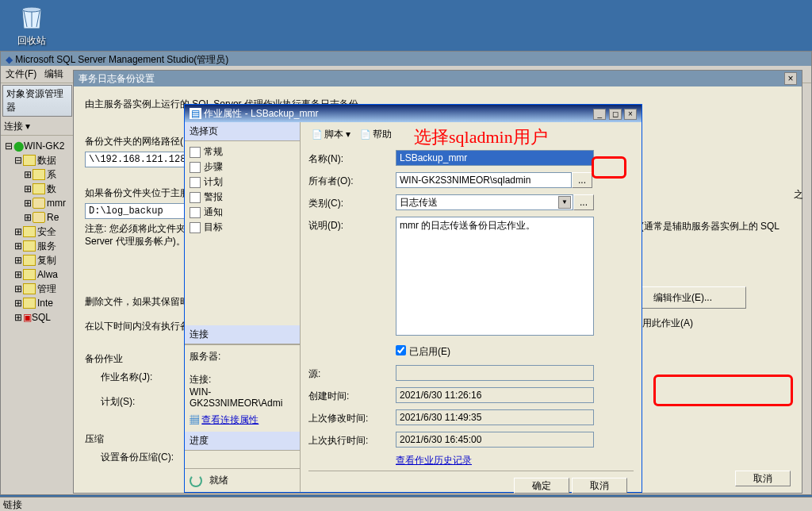 This screenshot has width=812, height=511. Describe the element at coordinates (710, 227) in the screenshot. I see `note-right: (通常是辅助服务器实例上的 SQL` at that location.